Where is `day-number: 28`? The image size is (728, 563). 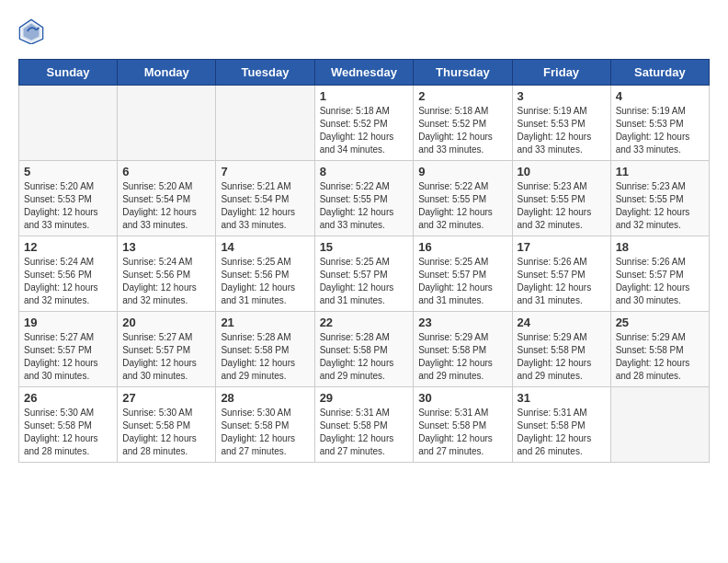
day-number: 28 is located at coordinates (265, 397).